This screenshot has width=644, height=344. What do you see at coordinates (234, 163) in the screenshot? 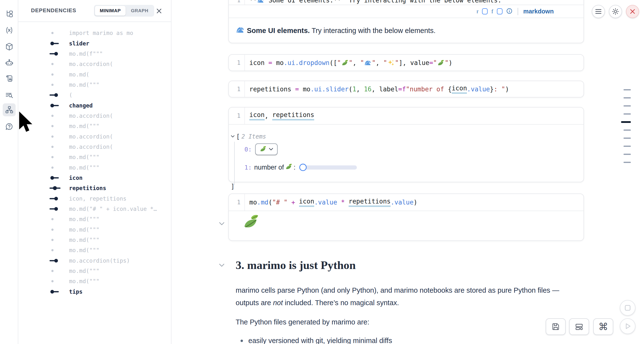
I see `tree-guide-line` at bounding box center [234, 163].